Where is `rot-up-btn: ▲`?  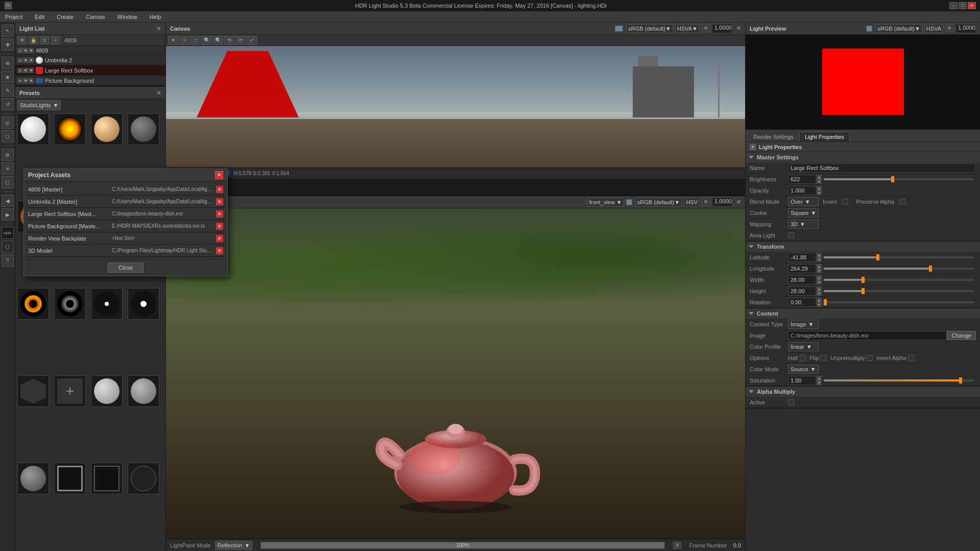 rot-up-btn: ▲ is located at coordinates (819, 300).